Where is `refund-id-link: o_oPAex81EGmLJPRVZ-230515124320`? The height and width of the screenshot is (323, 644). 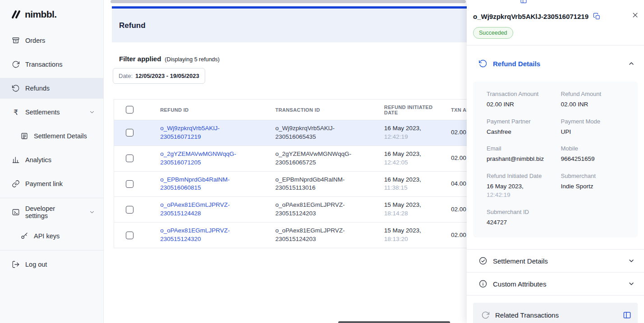 refund-id-link: o_oPAex81EGmLJPRVZ-230515124320 is located at coordinates (211, 235).